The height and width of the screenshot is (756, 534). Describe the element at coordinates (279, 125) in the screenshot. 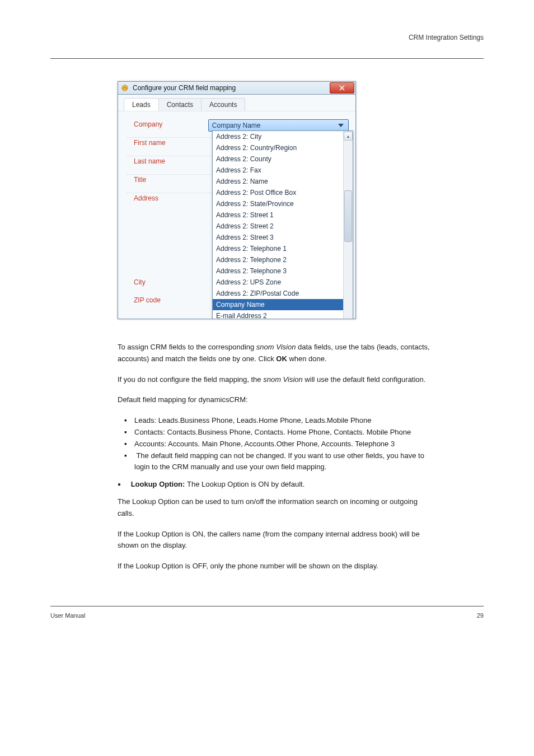

I see `company-combobox: Company Name` at that location.